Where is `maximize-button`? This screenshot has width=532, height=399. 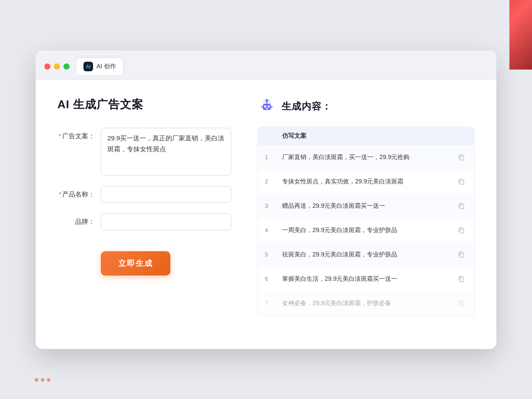 maximize-button is located at coordinates (66, 66).